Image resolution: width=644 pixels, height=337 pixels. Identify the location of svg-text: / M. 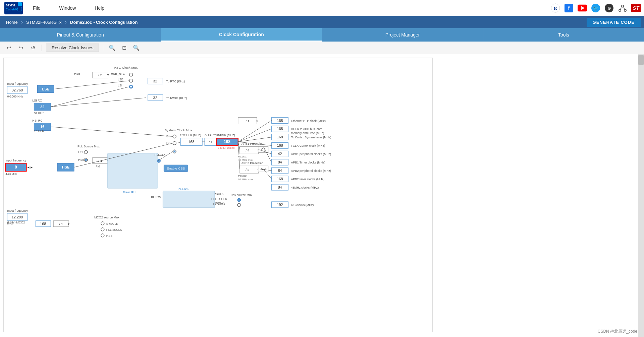
(98, 166).